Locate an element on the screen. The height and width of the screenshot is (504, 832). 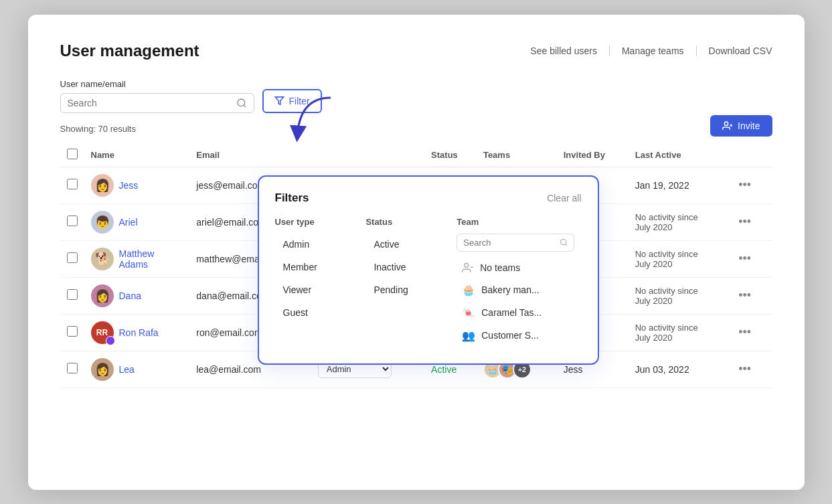
avatar: 🐕 is located at coordinates (102, 259).